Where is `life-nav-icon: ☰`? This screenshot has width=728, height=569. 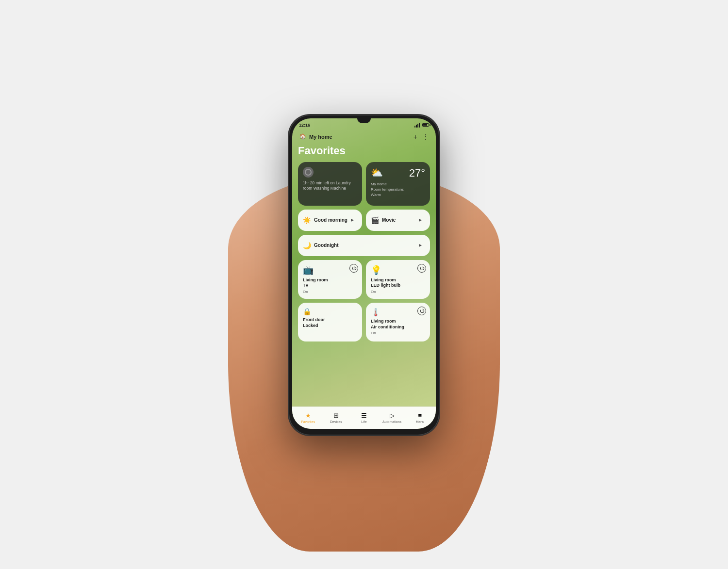
life-nav-icon: ☰ is located at coordinates (364, 415).